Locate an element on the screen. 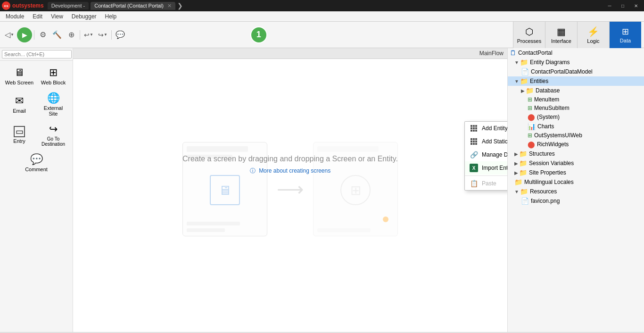 The width and height of the screenshot is (644, 333). tree-richwidgets: ⬤ RichWidgets is located at coordinates (576, 144).